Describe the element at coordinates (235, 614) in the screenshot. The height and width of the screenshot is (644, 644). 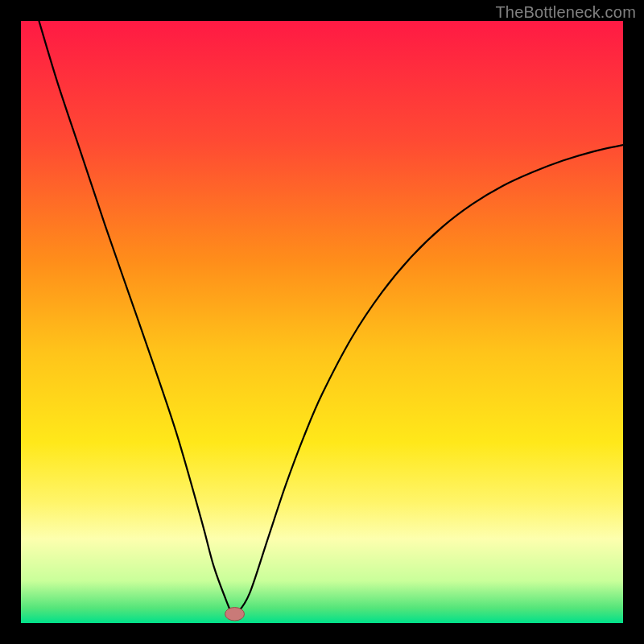
I see `optimal-marker` at that location.